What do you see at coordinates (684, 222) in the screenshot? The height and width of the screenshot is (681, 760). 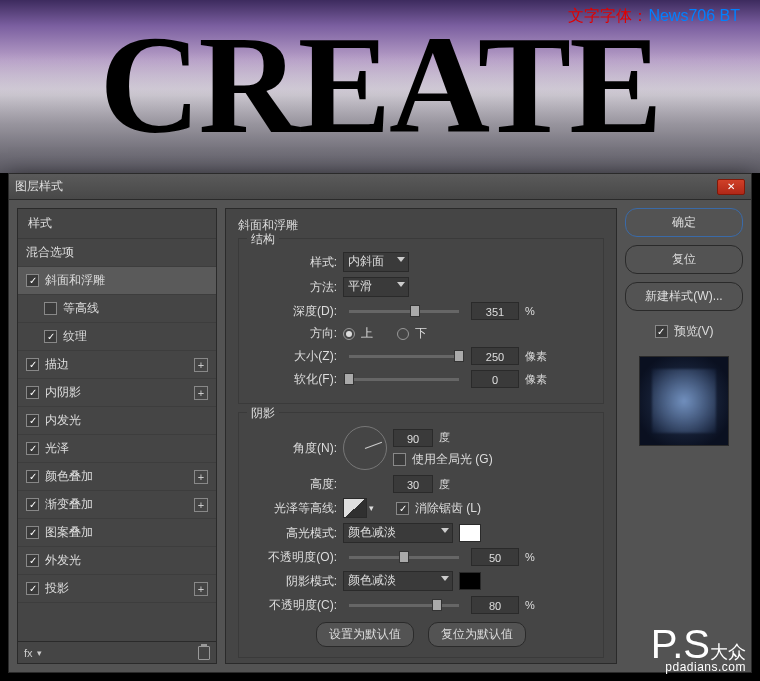 I see `ok-button: 确定` at bounding box center [684, 222].